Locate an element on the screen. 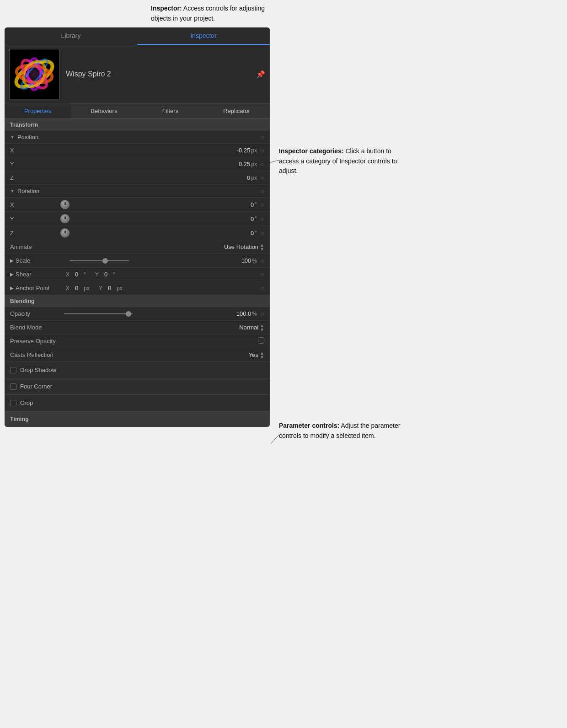  animate-row: Animate Use Rotation ▲▼ is located at coordinates (137, 247).